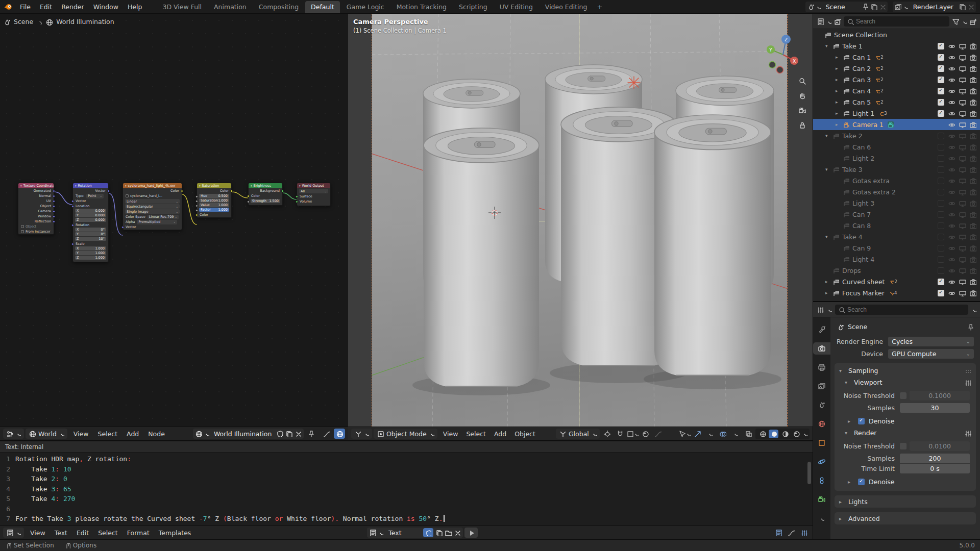  Describe the element at coordinates (214, 201) in the screenshot. I see `saturation-field: Saturation1.000` at that location.